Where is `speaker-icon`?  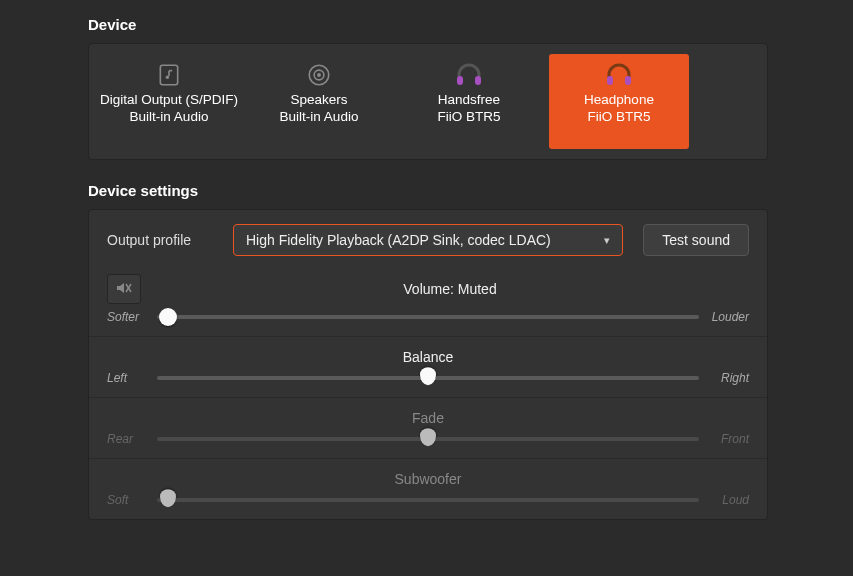 speaker-icon is located at coordinates (319, 75).